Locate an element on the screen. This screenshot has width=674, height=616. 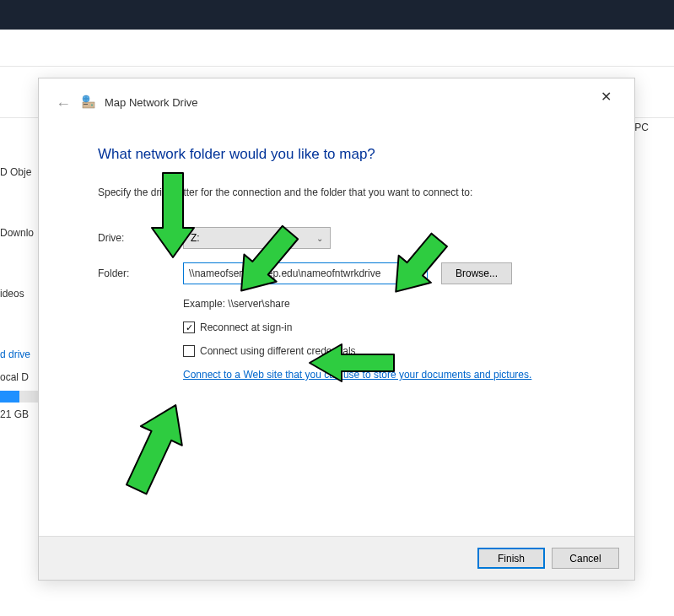
sidebar-item: d drive is located at coordinates (15, 354).